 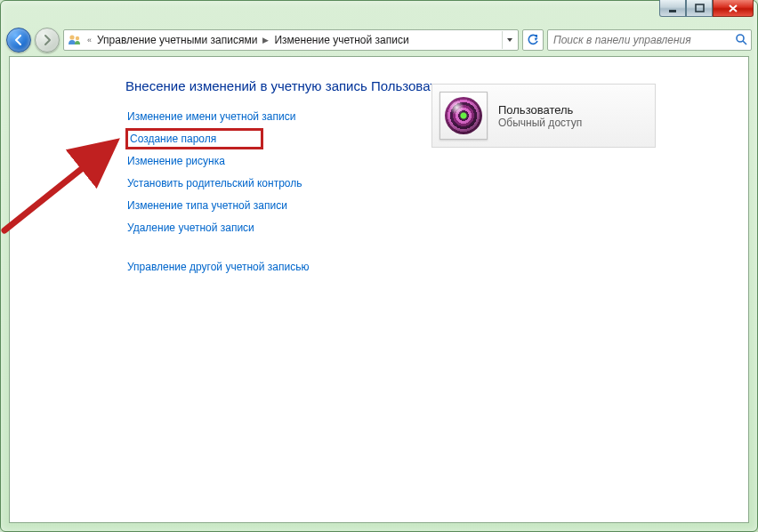 What do you see at coordinates (19, 40) in the screenshot?
I see `back-button` at bounding box center [19, 40].